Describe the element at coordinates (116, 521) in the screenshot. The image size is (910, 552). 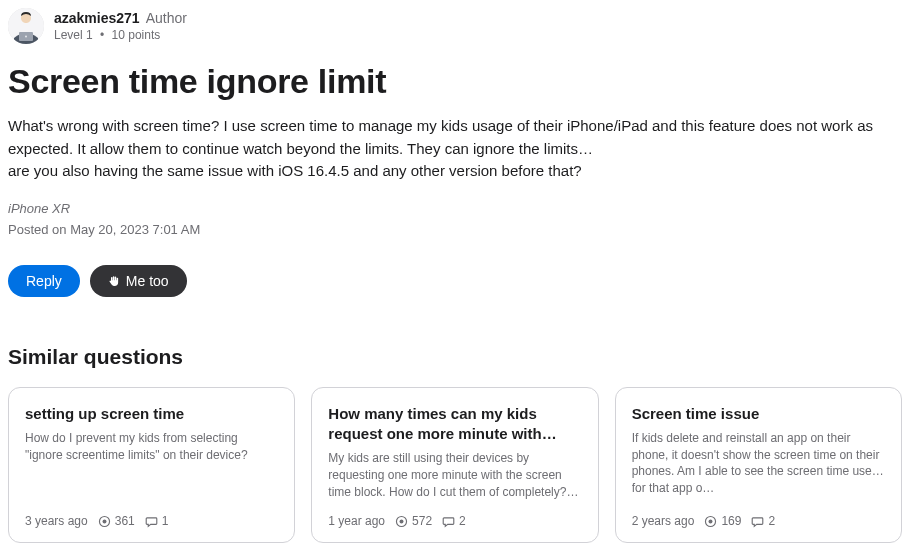
I see `card-views: 361` at that location.